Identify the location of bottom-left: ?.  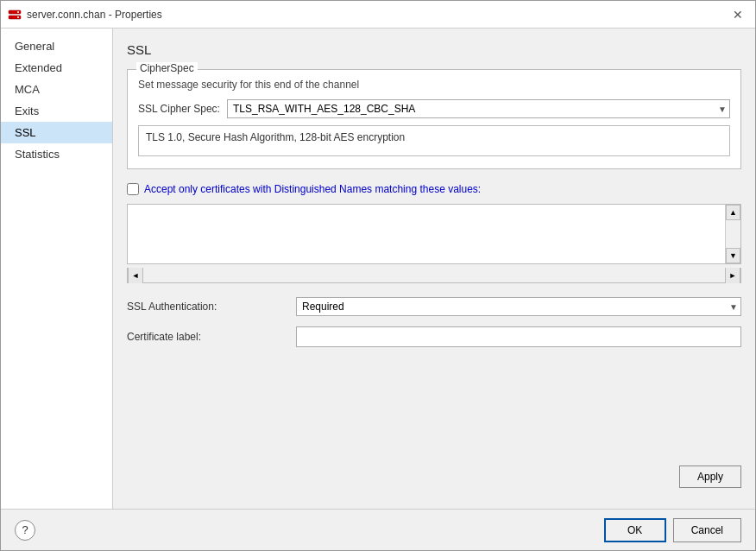
(25, 530).